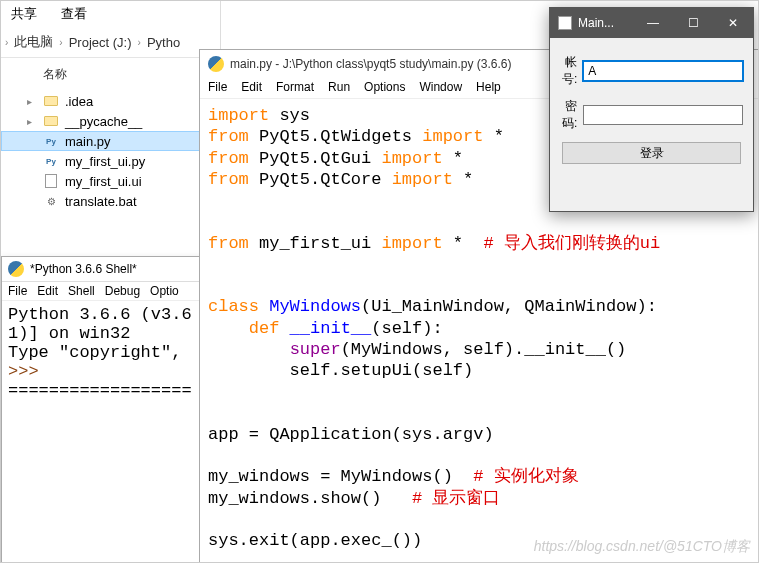 The height and width of the screenshot is (563, 759). Describe the element at coordinates (115, 292) in the screenshot. I see `shell-menubar: File Edit Shell Debug Optio` at that location.